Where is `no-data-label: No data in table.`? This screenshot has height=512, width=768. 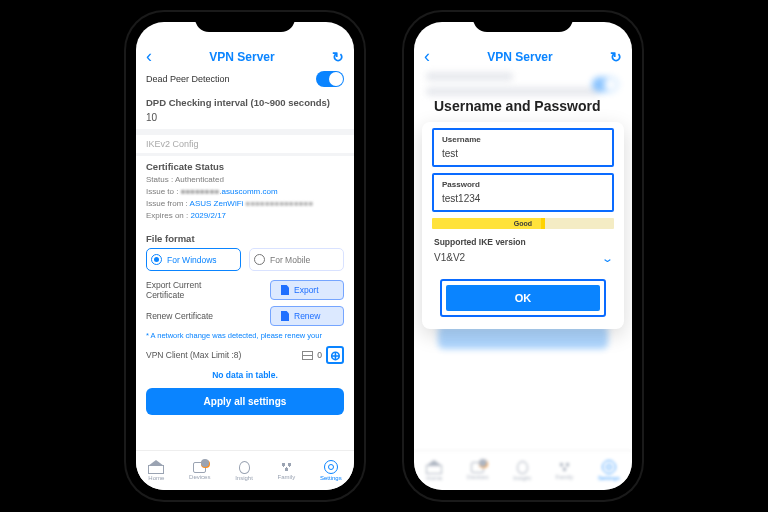
no-data-label: No data in table. is located at coordinates (245, 376).